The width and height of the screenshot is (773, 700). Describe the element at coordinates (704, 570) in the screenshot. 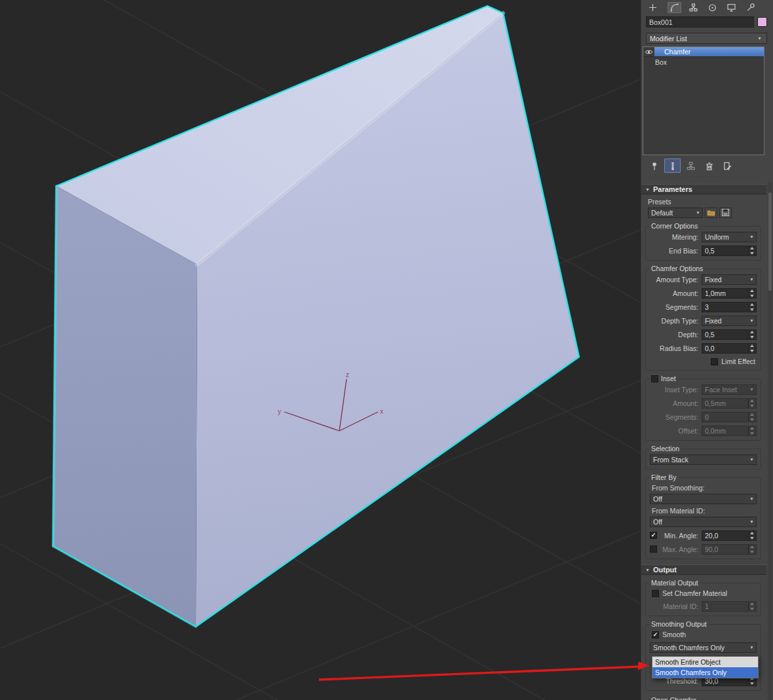

I see `rollout-output: ▼ Output` at that location.